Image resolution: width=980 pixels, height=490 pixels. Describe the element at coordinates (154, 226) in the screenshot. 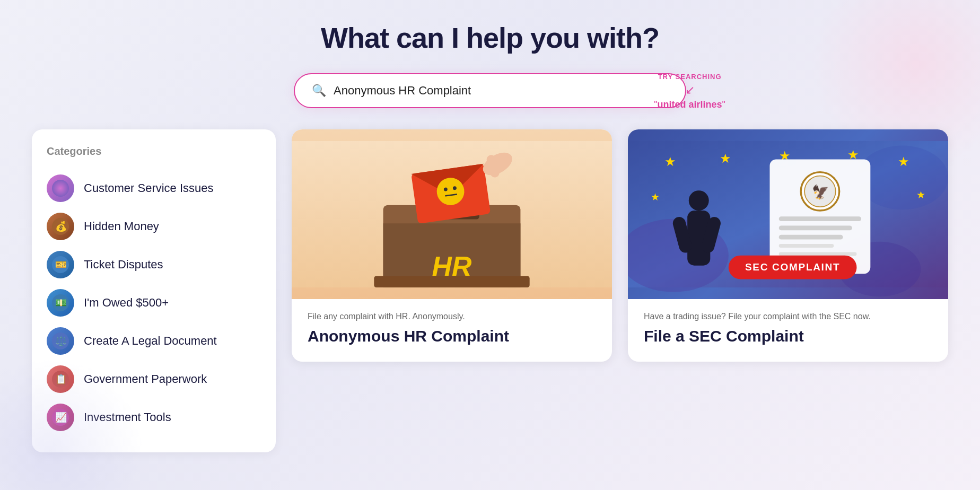

I see `sidebar-item-hidden-money: 💰 Hidden Money` at that location.